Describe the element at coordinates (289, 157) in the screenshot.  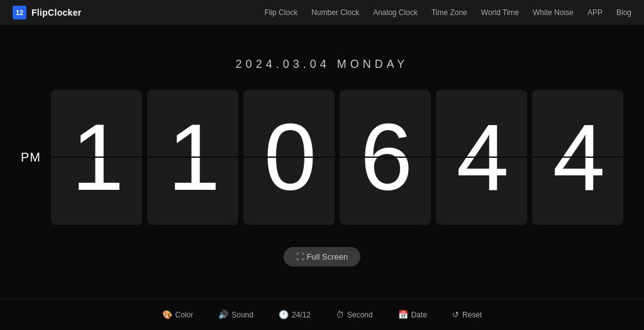
I see `digit-card-2: 0` at that location.